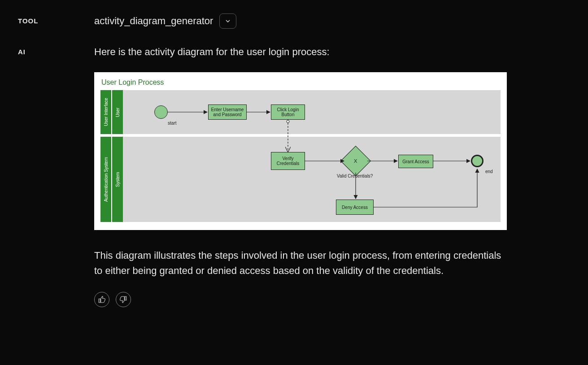  Describe the element at coordinates (489, 171) in the screenshot. I see `end-label: end` at that location.